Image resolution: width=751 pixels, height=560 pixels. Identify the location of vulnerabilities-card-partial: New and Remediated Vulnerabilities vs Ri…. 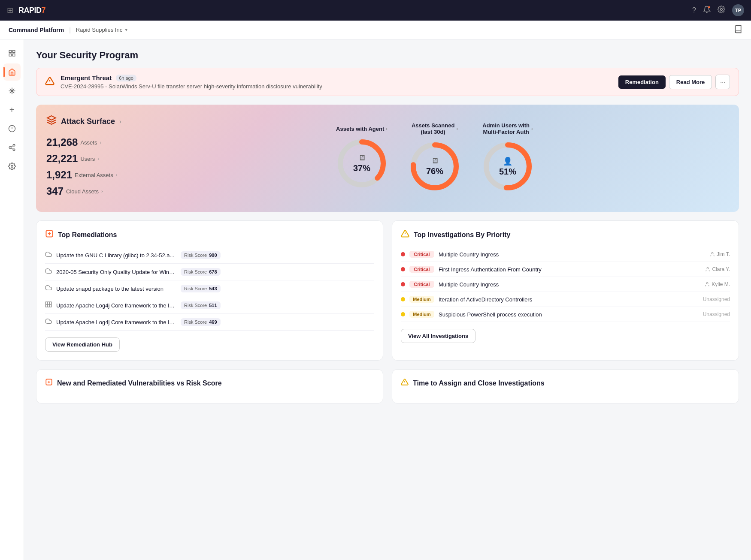
(209, 386).